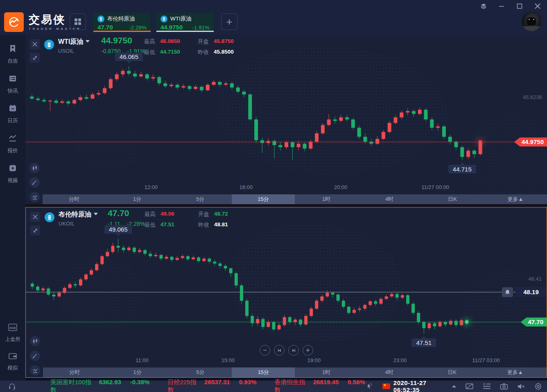 Image resolution: width=547 pixels, height=392 pixels. What do you see at coordinates (100, 385) in the screenshot?
I see `index-ticker: 英国富时100指数6362.93-0.38%` at bounding box center [100, 385].